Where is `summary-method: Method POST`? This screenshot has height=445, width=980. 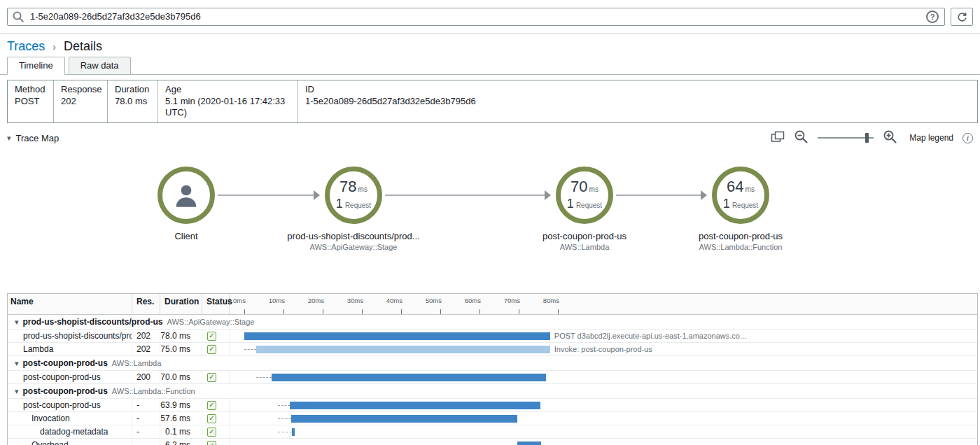 summary-method: Method POST is located at coordinates (31, 101).